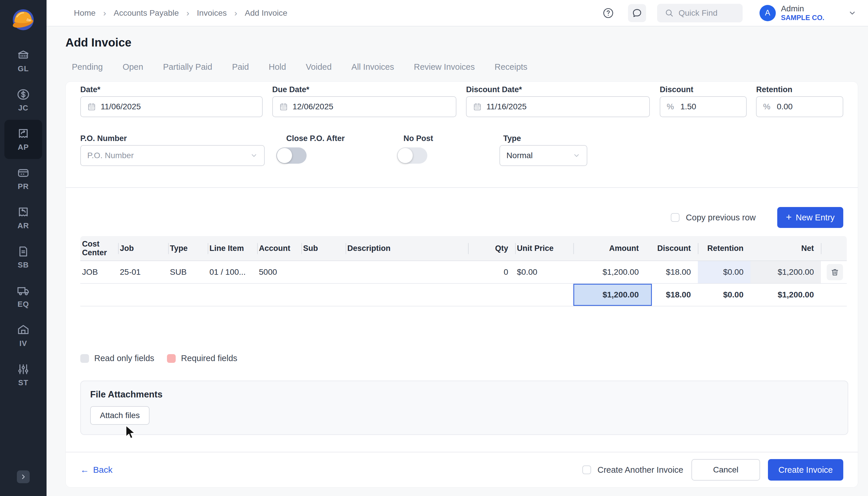 The height and width of the screenshot is (496, 868). Describe the element at coordinates (23, 257) in the screenshot. I see `sidebar-item-sb: SB` at that location.